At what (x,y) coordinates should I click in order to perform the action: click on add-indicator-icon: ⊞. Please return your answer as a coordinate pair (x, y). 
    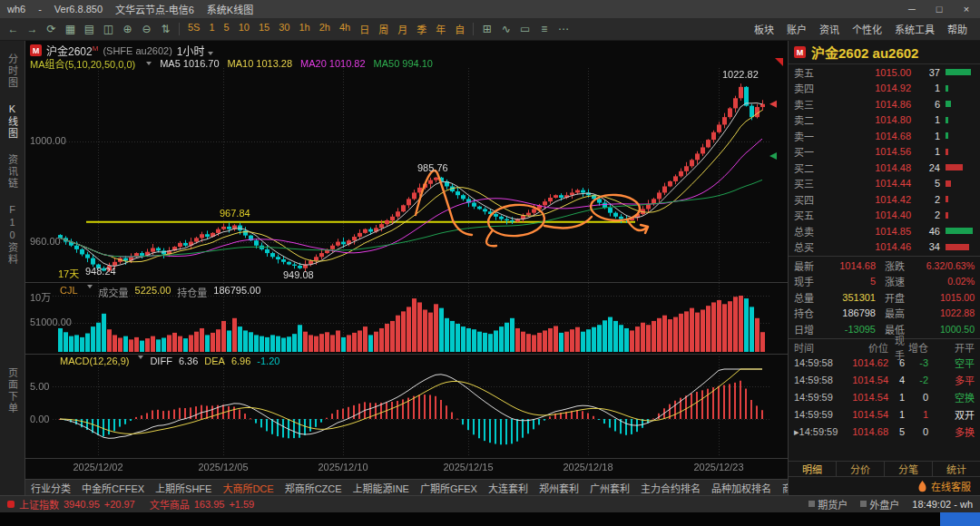
    Looking at the image, I should click on (486, 29).